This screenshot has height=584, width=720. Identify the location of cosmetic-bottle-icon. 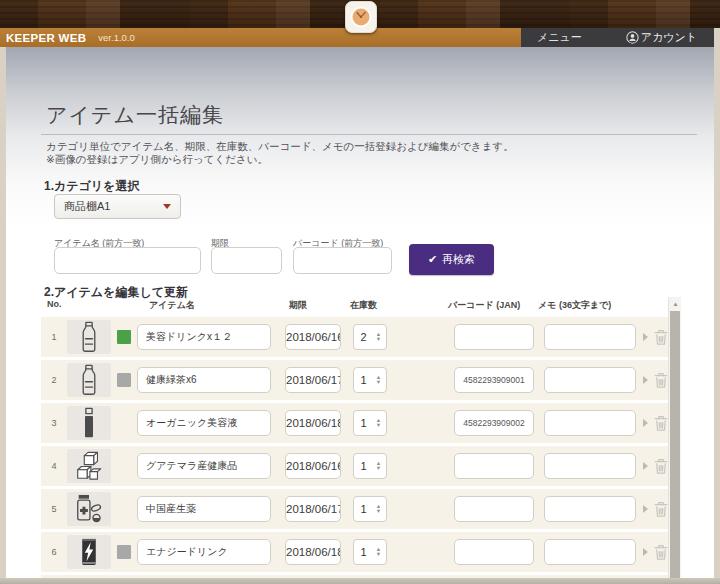
(89, 423).